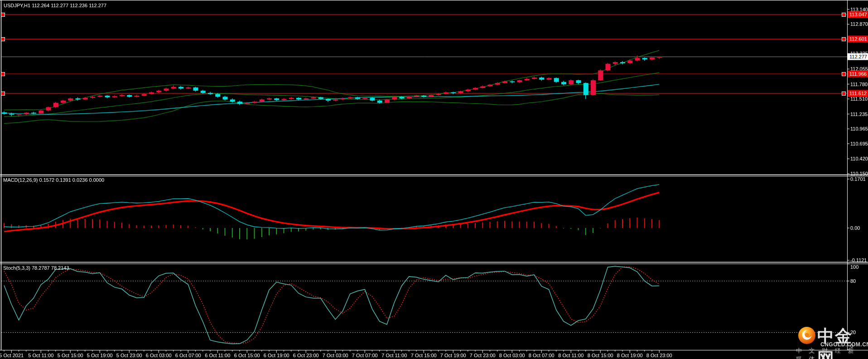  Describe the element at coordinates (217, 355) in the screenshot. I see `time-axis-label: 6 Oct 11:00` at that location.